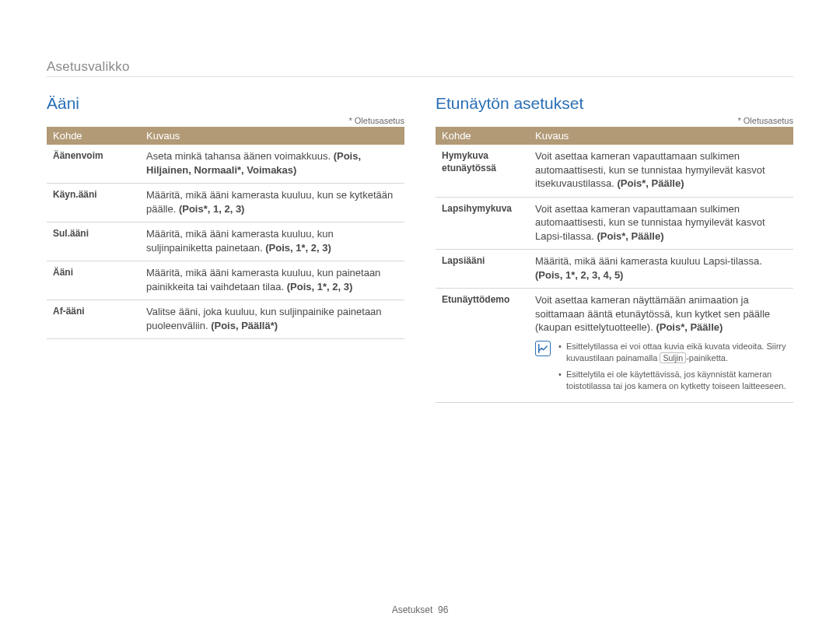 The width and height of the screenshot is (840, 634). What do you see at coordinates (272, 164) in the screenshot?
I see `row-desc: Aseta minkä tahansa äänen voimakkuus. (P…` at bounding box center [272, 164].